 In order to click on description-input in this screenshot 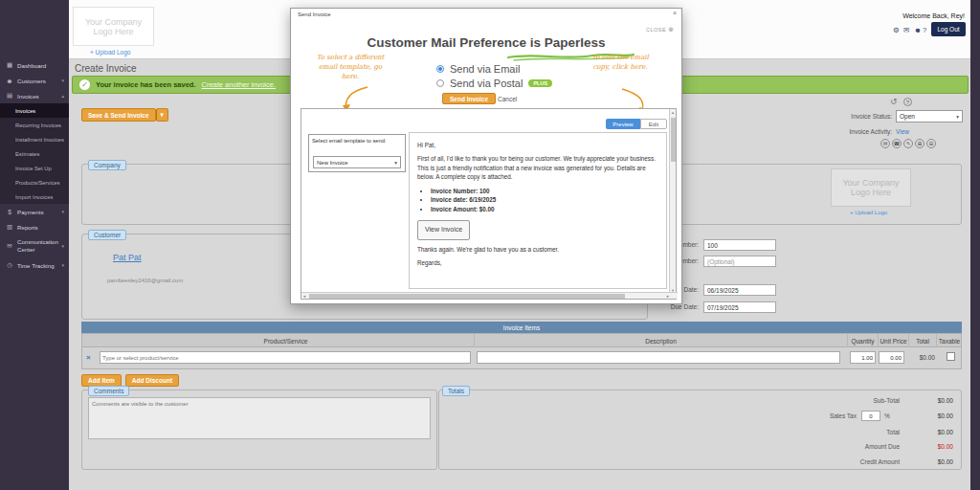, I will do `click(658, 358)`.